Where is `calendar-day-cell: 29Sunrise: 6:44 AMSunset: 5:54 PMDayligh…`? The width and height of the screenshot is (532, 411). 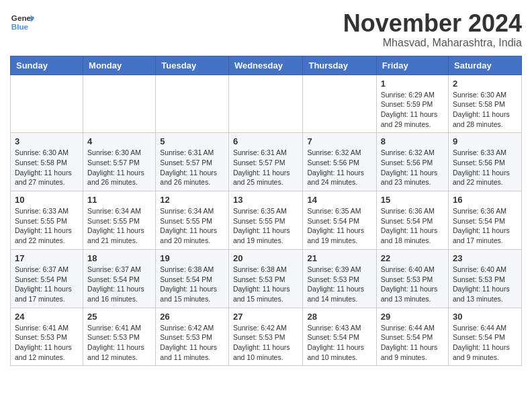 calendar-day-cell: 29Sunrise: 6:44 AMSunset: 5:54 PMDayligh… is located at coordinates (412, 337).